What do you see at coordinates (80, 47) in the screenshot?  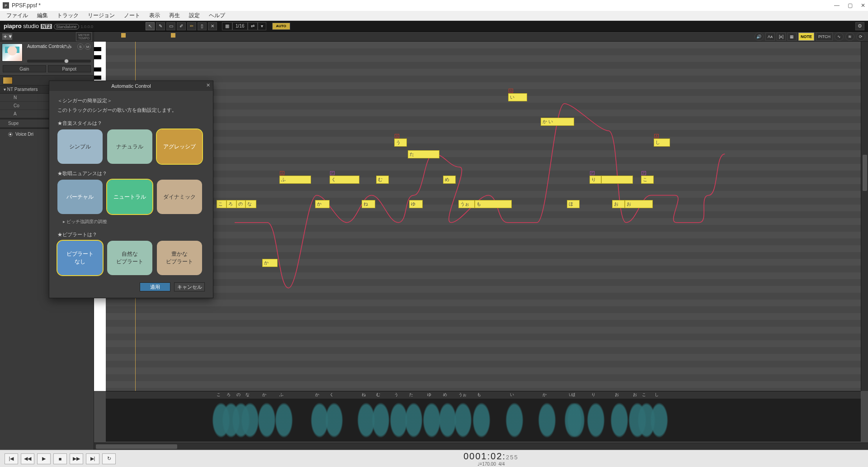 I see `solo-button: S` at bounding box center [80, 47].